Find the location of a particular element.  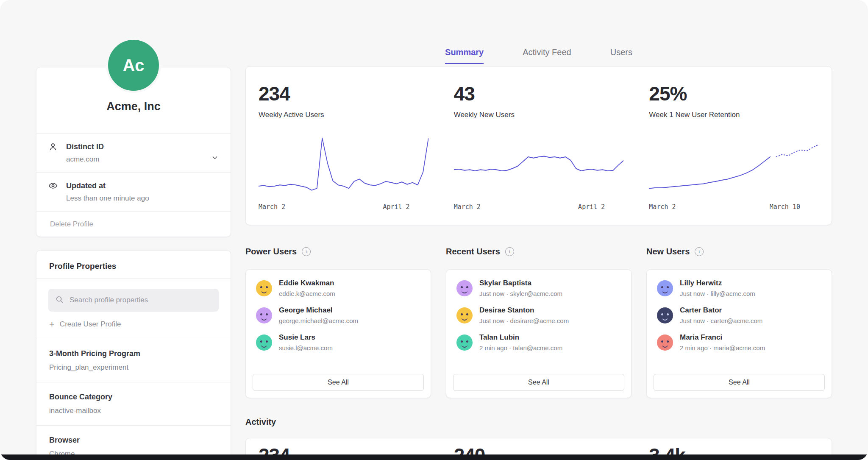

metric-weekly-active-users: 234 Weekly Active Users March 2 April 2 is located at coordinates (343, 154).